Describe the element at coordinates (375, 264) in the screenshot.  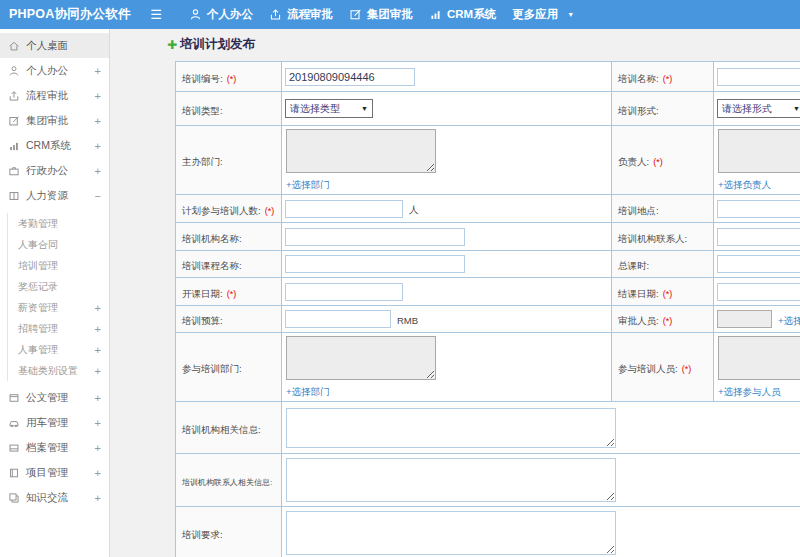
I see `course-name-input` at that location.